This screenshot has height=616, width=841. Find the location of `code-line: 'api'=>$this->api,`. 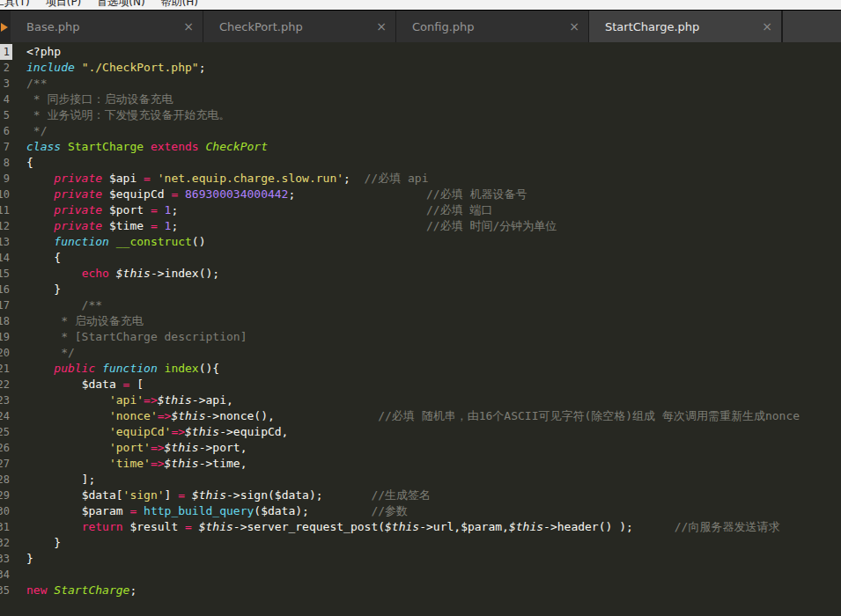

code-line: 'api'=>$this->api, is located at coordinates (433, 400).